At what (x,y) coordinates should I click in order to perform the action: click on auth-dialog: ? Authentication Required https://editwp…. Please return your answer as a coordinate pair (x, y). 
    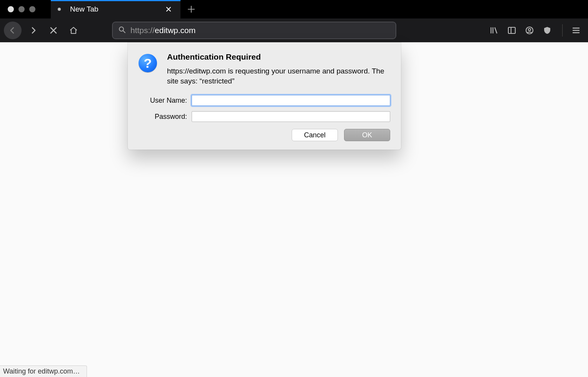
    Looking at the image, I should click on (264, 96).